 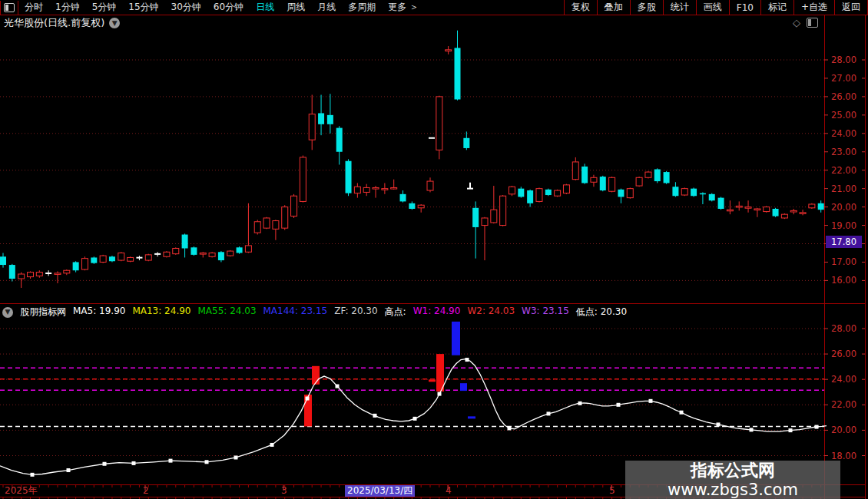 I want to click on indicator-axis-label: 22.00, so click(x=843, y=405).